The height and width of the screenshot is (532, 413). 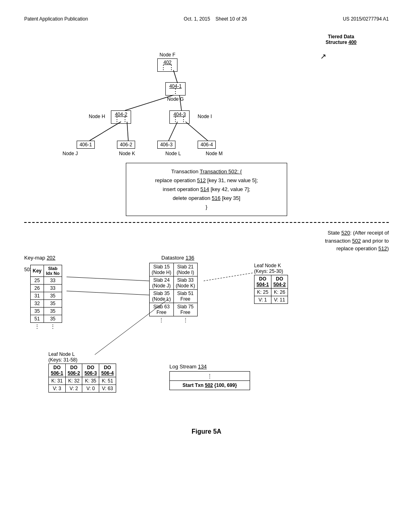 What do you see at coordinates (166, 145) in the screenshot?
I see `box-406-3-area: 406-3` at bounding box center [166, 145].